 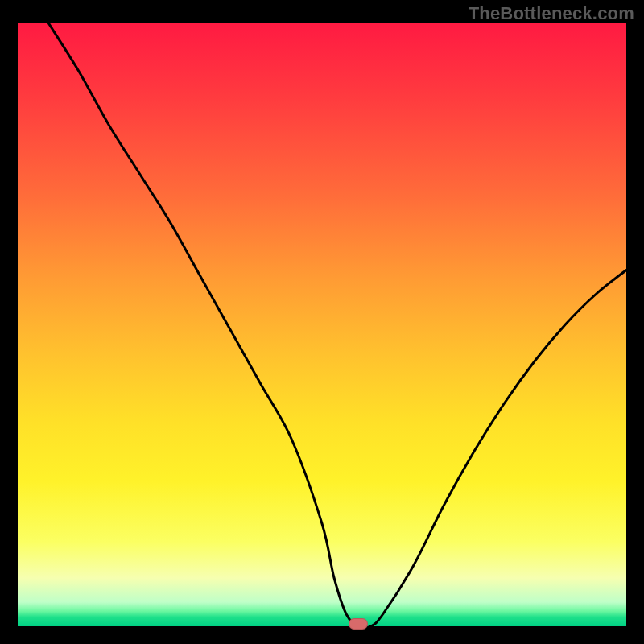 What do you see at coordinates (551, 14) in the screenshot?
I see `watermark-text: TheBottleneck.com` at bounding box center [551, 14].